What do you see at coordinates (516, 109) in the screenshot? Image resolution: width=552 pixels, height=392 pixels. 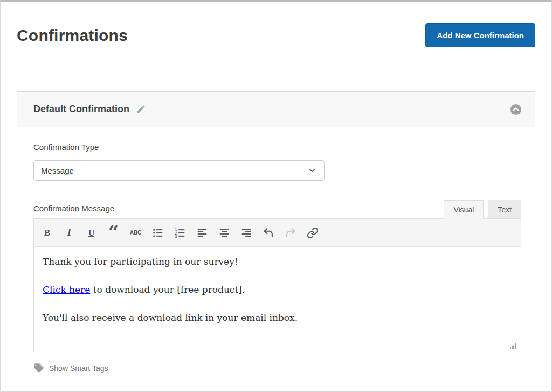 I see `collapse-panel-button` at bounding box center [516, 109].